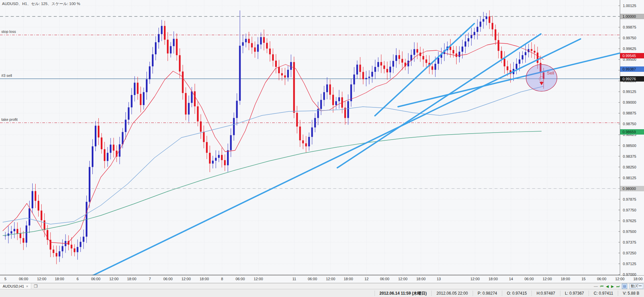 The height and width of the screenshot is (297, 644). Describe the element at coordinates (6, 279) in the screenshot. I see `time-tick: 5` at that location.